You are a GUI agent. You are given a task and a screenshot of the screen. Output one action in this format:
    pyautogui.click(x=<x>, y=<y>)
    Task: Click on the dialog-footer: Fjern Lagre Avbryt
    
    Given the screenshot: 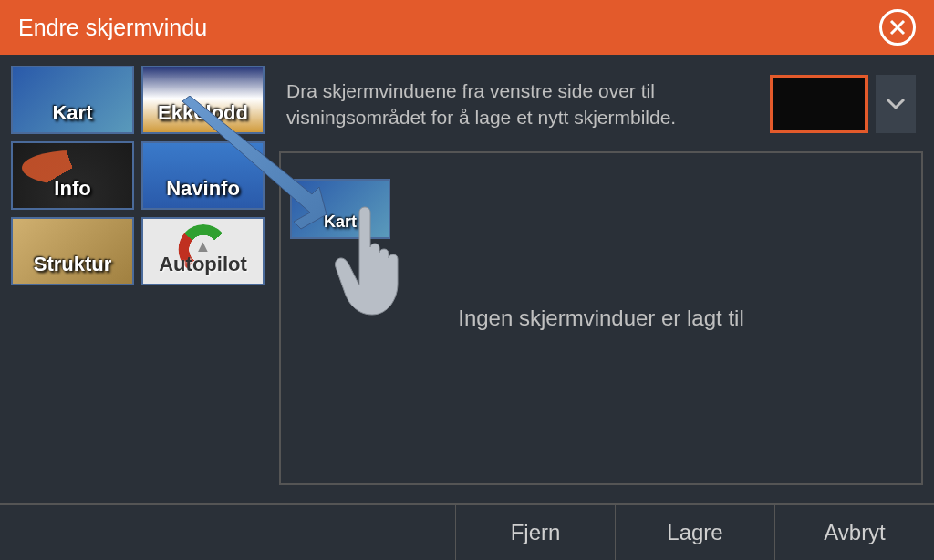 What is the action you would take?
    pyautogui.click(x=467, y=532)
    